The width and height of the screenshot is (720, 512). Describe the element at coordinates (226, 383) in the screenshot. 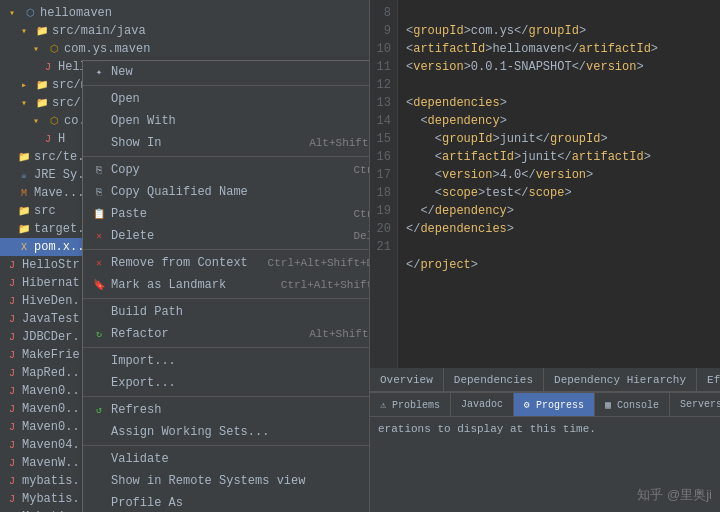

I see `menu-item-export: Export...` at that location.